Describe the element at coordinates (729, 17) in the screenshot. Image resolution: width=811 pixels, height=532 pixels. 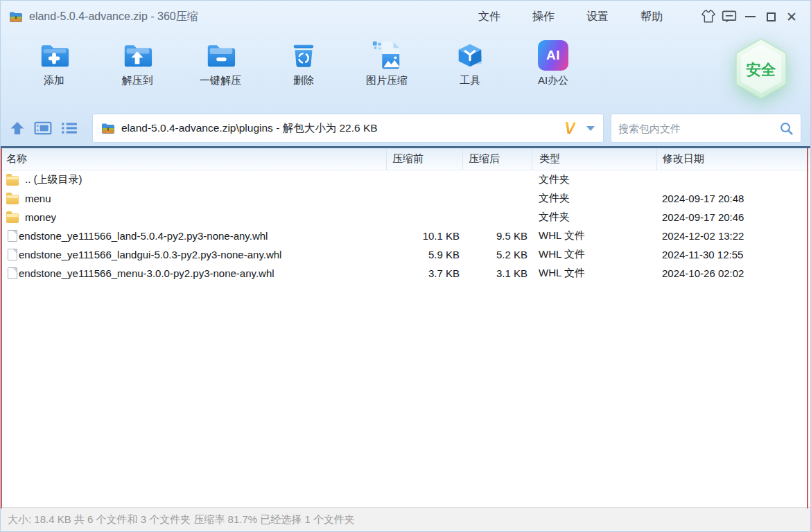
I see `feedback-icon` at that location.